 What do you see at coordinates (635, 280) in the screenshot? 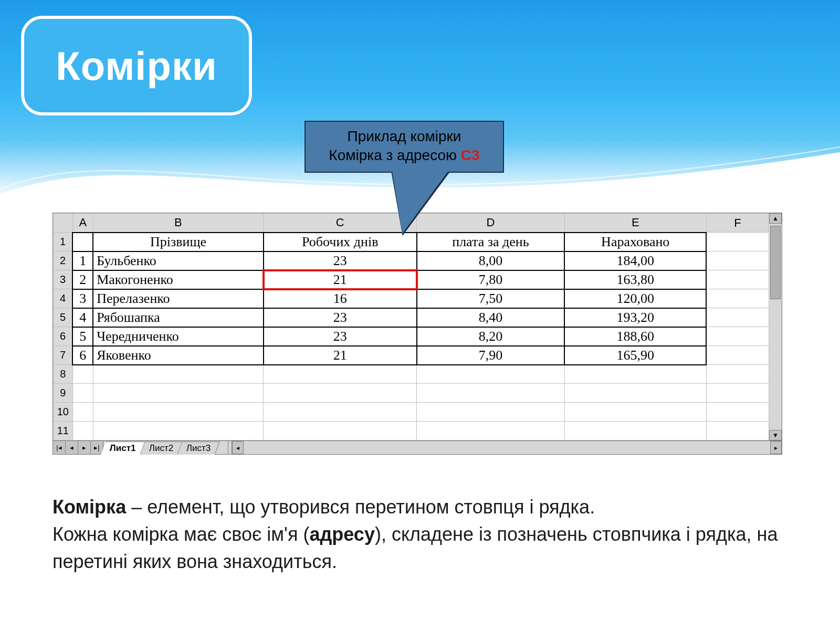
I see `cell: 163,80` at bounding box center [635, 280].